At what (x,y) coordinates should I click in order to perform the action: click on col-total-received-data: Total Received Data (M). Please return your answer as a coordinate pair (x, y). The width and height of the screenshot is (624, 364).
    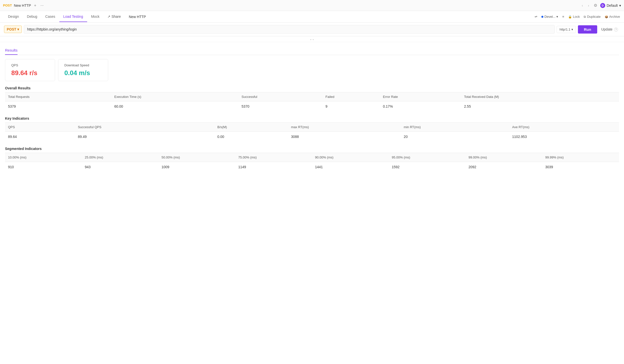
    Looking at the image, I should click on (540, 97).